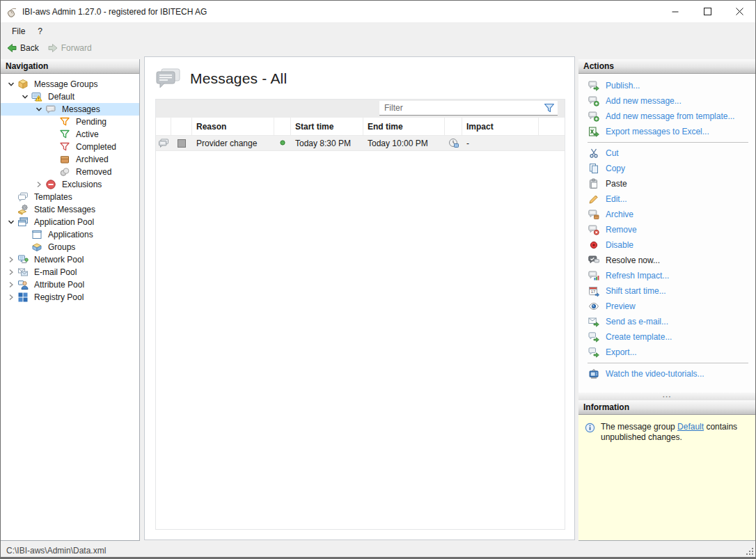 This screenshot has height=559, width=756. Describe the element at coordinates (594, 153) in the screenshot. I see `act-cut-icon` at that location.